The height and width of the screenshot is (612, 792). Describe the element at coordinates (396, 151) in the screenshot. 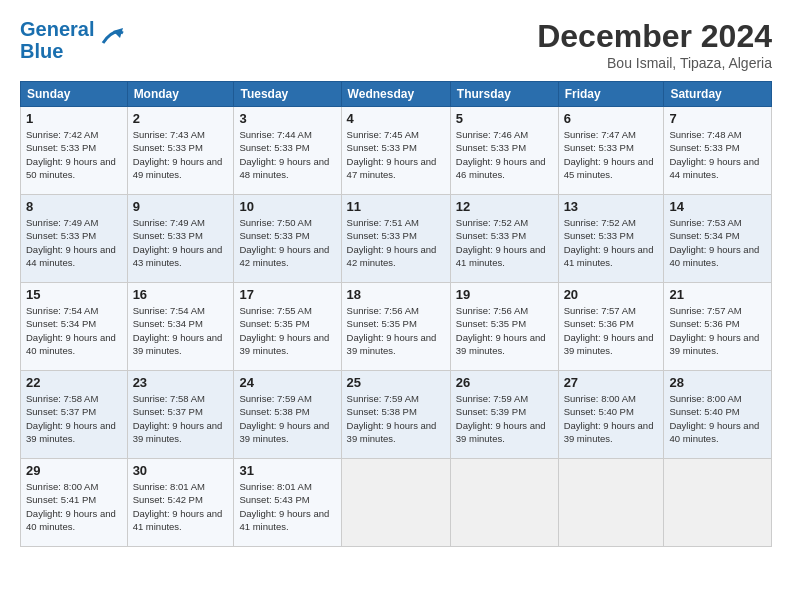

I see `calendar-cell: 4 Sunrise: 7:45 AMSunset: 5:33 PMDayligh…` at that location.